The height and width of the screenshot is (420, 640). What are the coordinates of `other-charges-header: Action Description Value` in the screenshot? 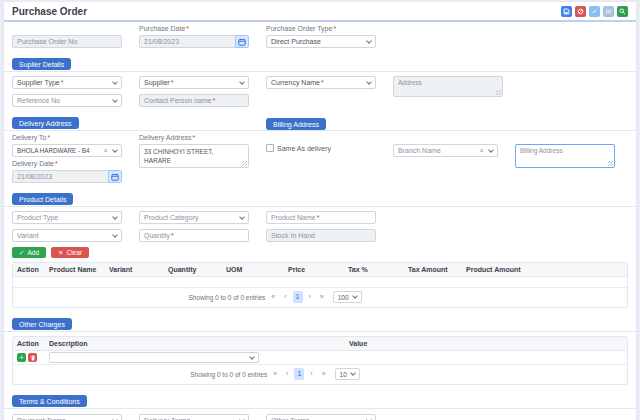 It's located at (320, 344).